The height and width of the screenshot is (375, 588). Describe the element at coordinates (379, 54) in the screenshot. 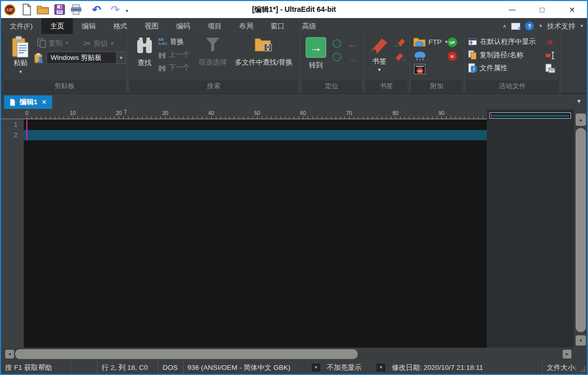

I see `bookmark-button: 书签 ▼` at that location.